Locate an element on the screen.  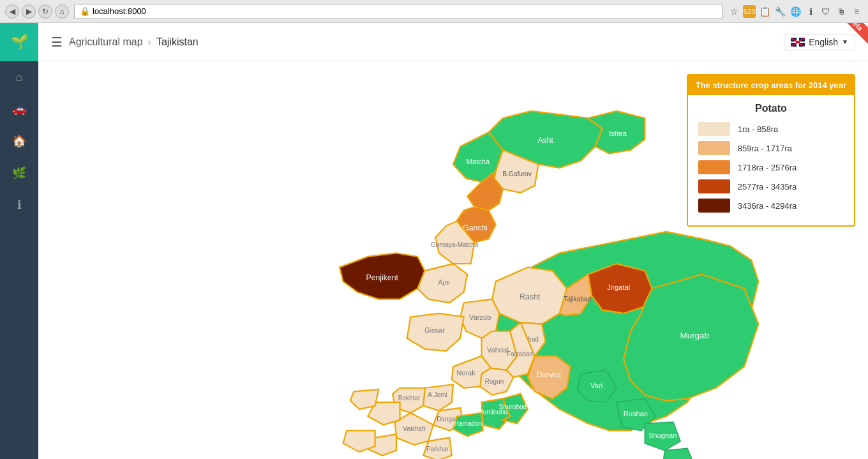
label-vakhsh: Vakhsh is located at coordinates (414, 428).